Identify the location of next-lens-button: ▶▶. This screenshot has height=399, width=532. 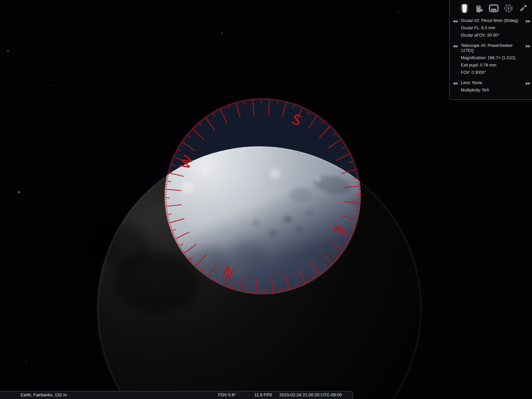
(528, 83).